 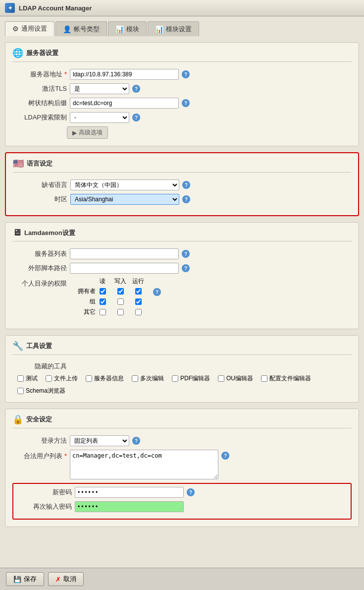 I want to click on server-list-help: ?, so click(x=186, y=254).